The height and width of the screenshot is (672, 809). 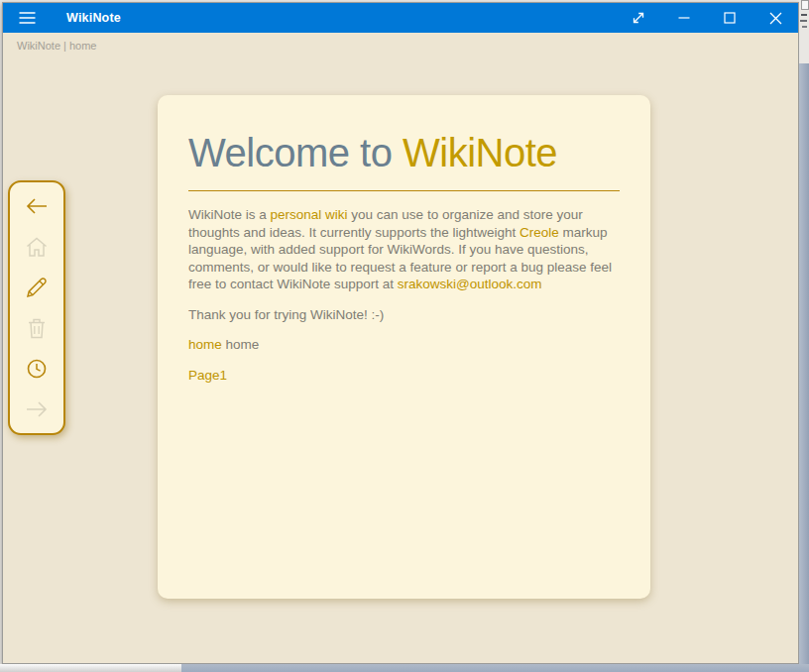 What do you see at coordinates (684, 18) in the screenshot?
I see `minimize-icon` at bounding box center [684, 18].